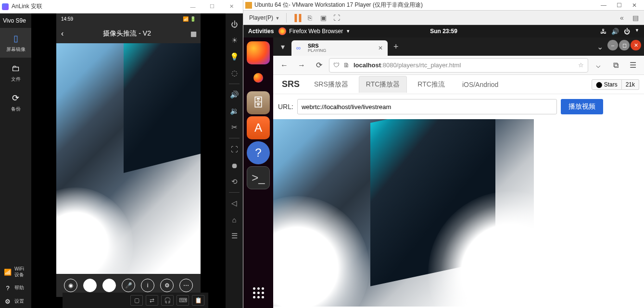 The height and width of the screenshot is (308, 644). I want to click on dock-software: A, so click(258, 128).